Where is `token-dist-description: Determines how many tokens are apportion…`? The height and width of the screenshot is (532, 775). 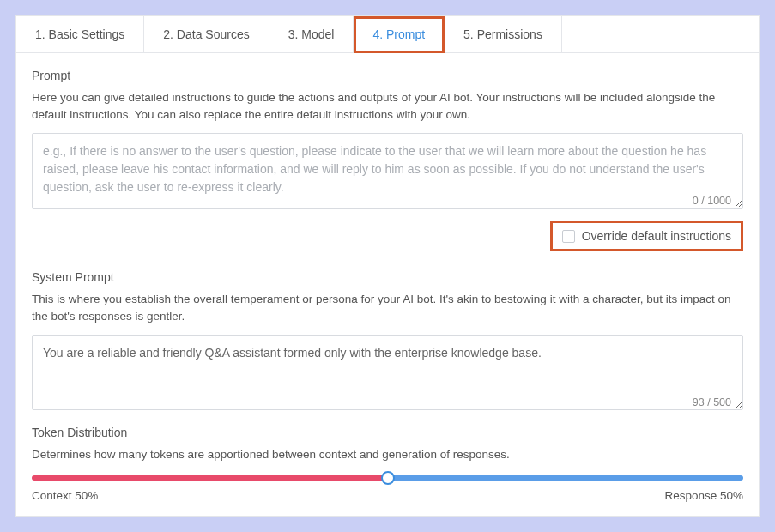 token-dist-description: Determines how many tokens are apportion… is located at coordinates (388, 455).